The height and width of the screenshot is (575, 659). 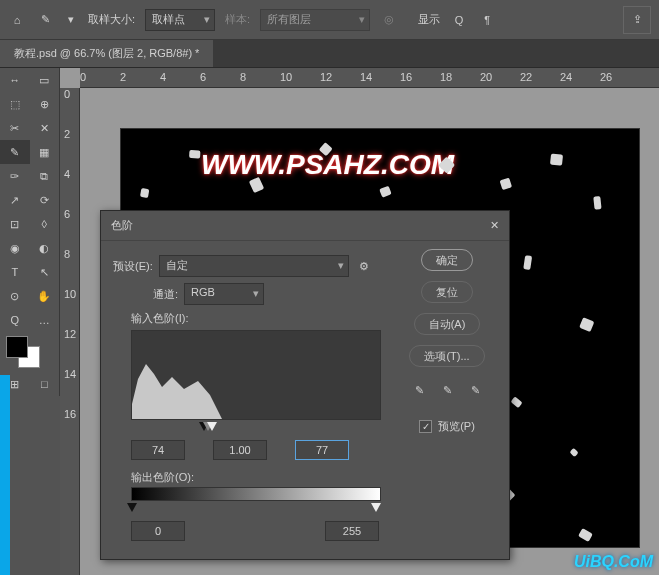 What do you see at coordinates (447, 292) in the screenshot?
I see `cancel-button: 复位` at bounding box center [447, 292].